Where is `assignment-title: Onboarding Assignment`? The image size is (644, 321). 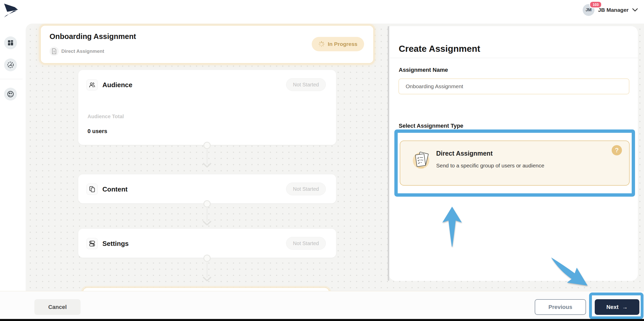
assignment-title: Onboarding Assignment is located at coordinates (93, 36).